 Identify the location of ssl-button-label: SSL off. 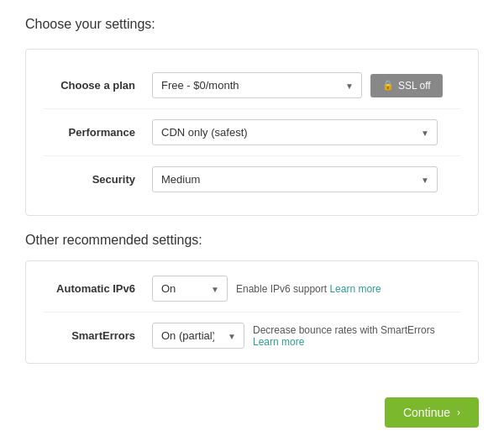
(415, 86).